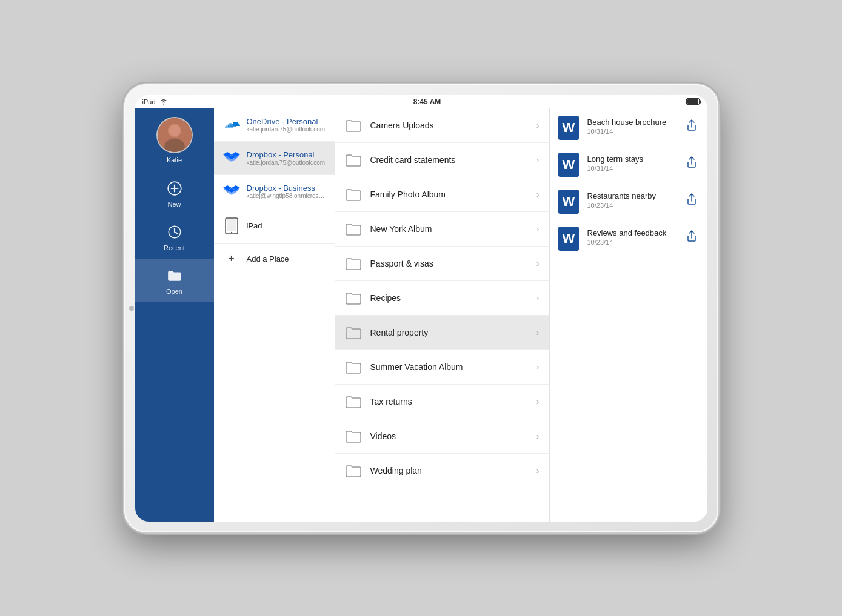 The image size is (842, 616). Describe the element at coordinates (427, 102) in the screenshot. I see `status-time: 8:45 AM` at that location.